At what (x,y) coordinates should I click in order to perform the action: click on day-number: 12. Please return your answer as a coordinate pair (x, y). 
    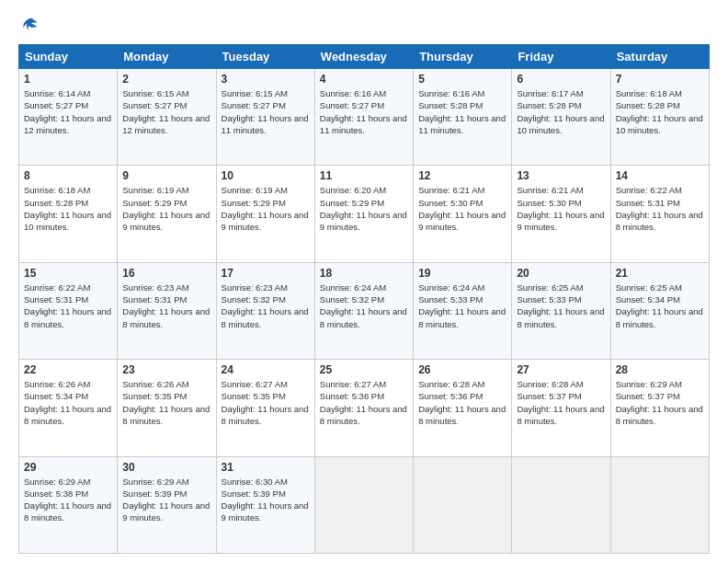
    Looking at the image, I should click on (462, 176).